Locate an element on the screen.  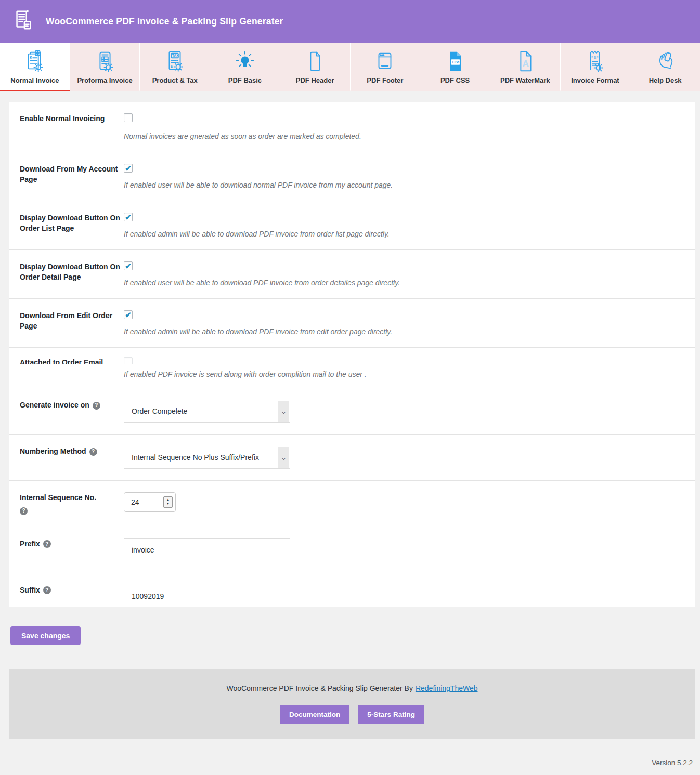
prefix-input is located at coordinates (207, 550).